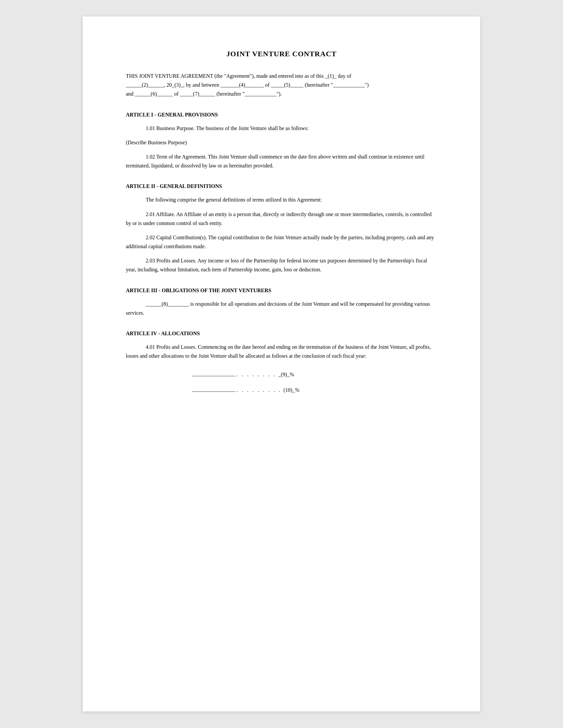 The width and height of the screenshot is (563, 728). I want to click on allocation-value-2: (10)_%, so click(292, 390).